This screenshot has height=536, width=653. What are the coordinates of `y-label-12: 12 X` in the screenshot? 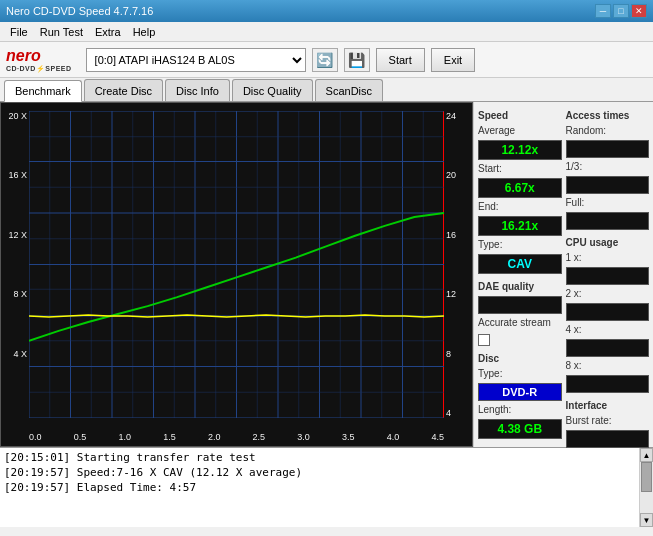 It's located at (18, 235).